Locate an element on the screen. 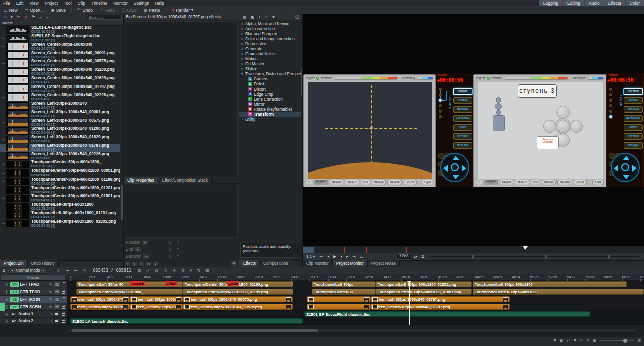 This screenshot has height=346, width=644. effect-item: MMirror is located at coordinates (271, 104).